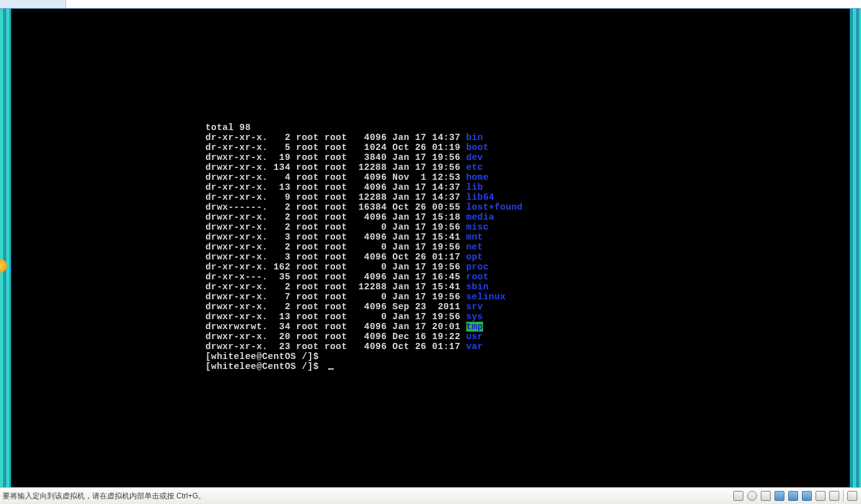  What do you see at coordinates (478, 227) in the screenshot?
I see `ls-row-name: misc` at bounding box center [478, 227].